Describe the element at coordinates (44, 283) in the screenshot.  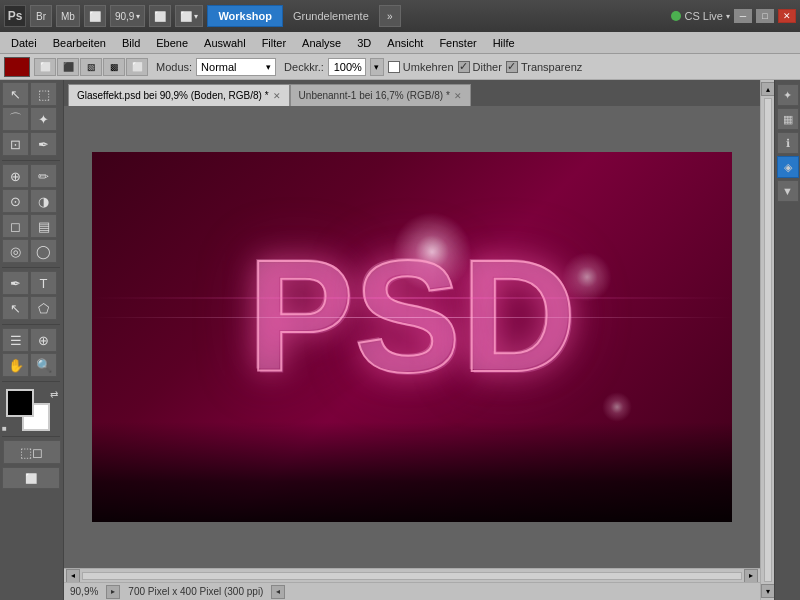
I see `tool-type: T` at that location.